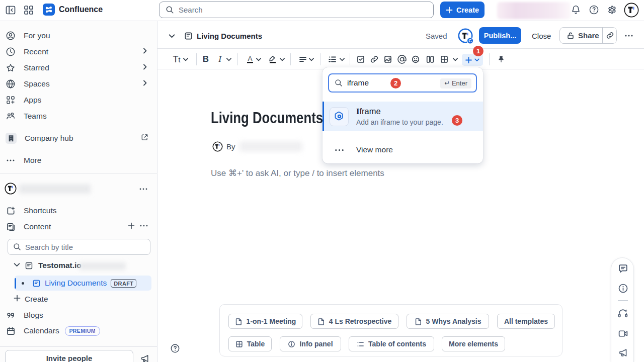 Image resolution: width=644 pixels, height=362 pixels. Describe the element at coordinates (250, 58) in the screenshot. I see `svg-text: A` at that location.